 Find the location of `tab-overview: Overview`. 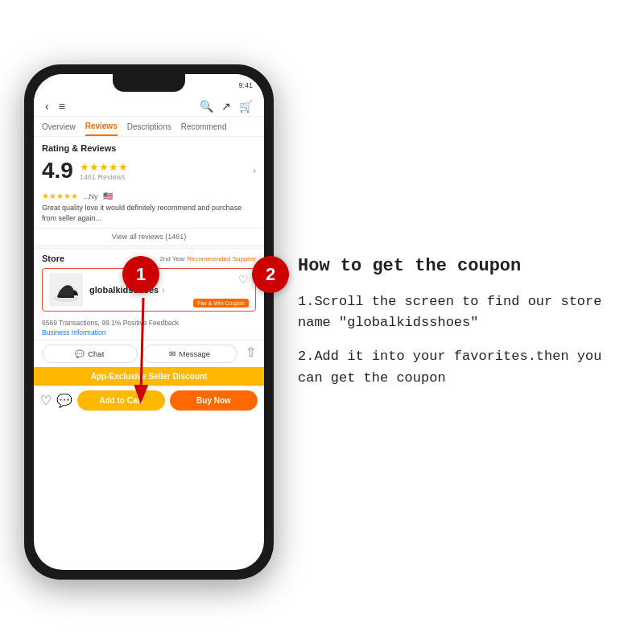

tab-overview: Overview is located at coordinates (59, 129).